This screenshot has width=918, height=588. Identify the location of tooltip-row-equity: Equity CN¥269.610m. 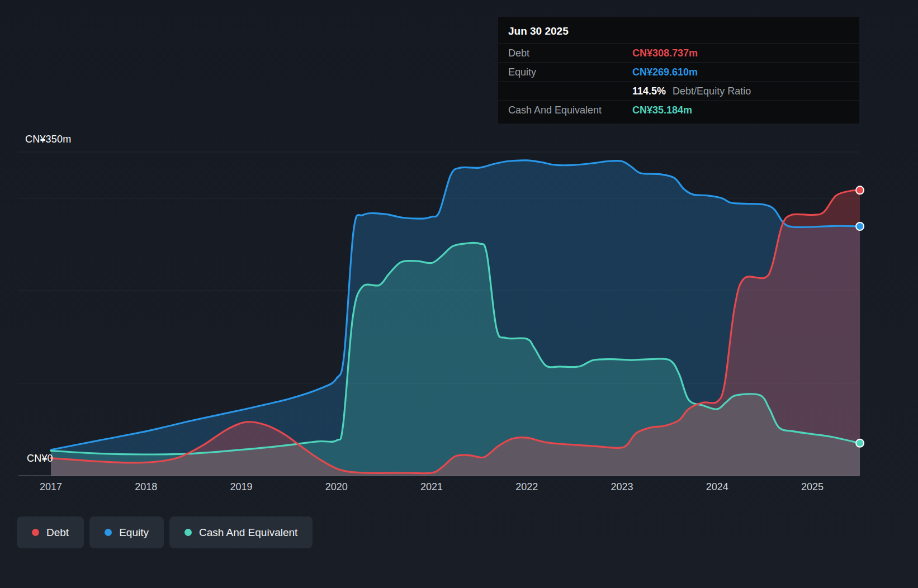
(679, 72).